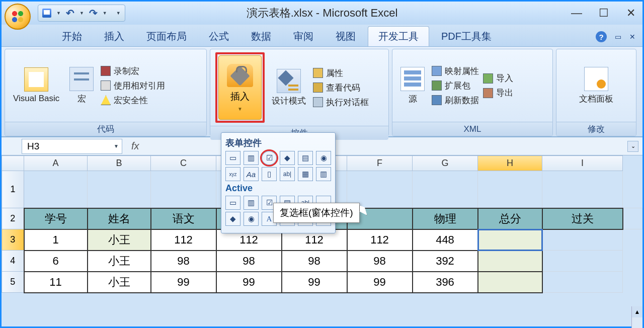 Image resolution: width=644 pixels, height=328 pixels. I want to click on tab-page-layout: 页面布局, so click(167, 36).